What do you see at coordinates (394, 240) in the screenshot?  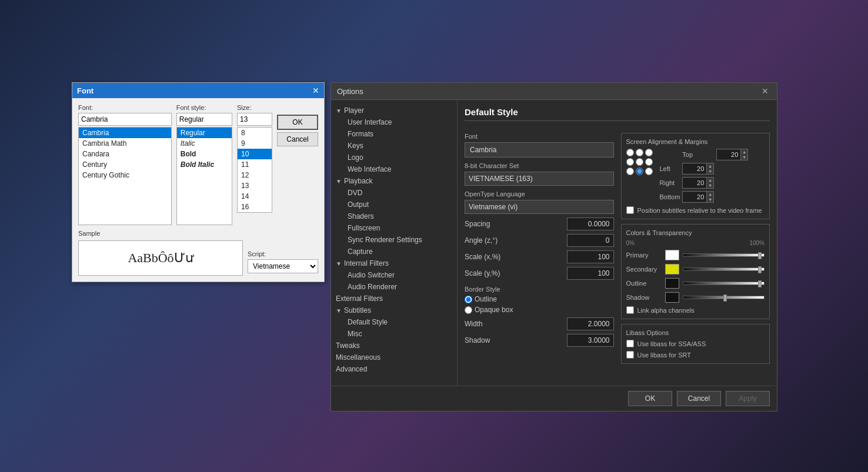 I see `tree-sync-renderer: Sync Renderer Settings` at bounding box center [394, 240].